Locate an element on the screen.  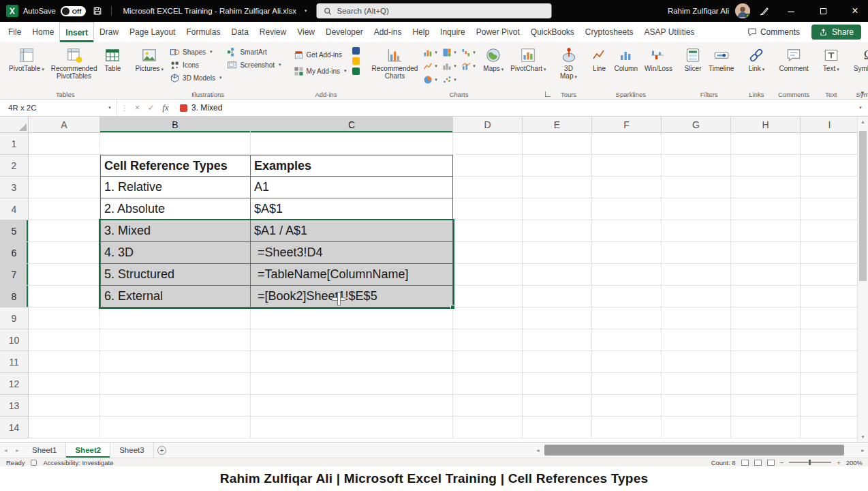
cell-H9 is located at coordinates (766, 318).